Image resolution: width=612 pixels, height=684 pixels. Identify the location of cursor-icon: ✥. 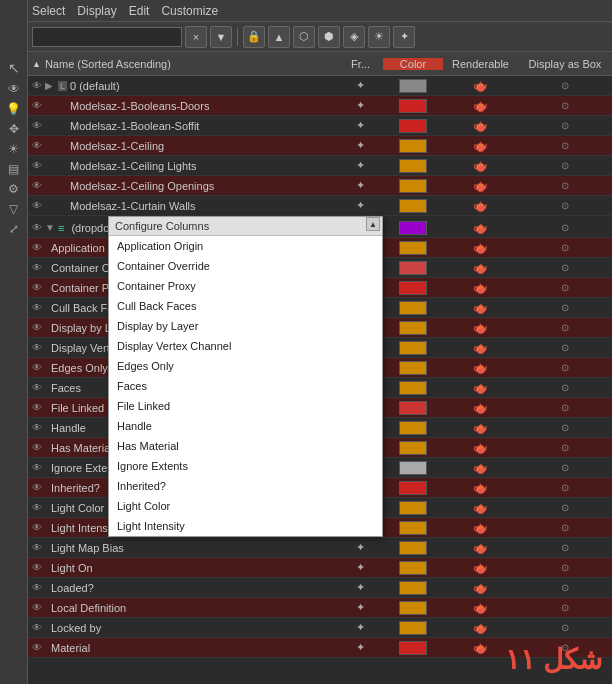
(14, 129).